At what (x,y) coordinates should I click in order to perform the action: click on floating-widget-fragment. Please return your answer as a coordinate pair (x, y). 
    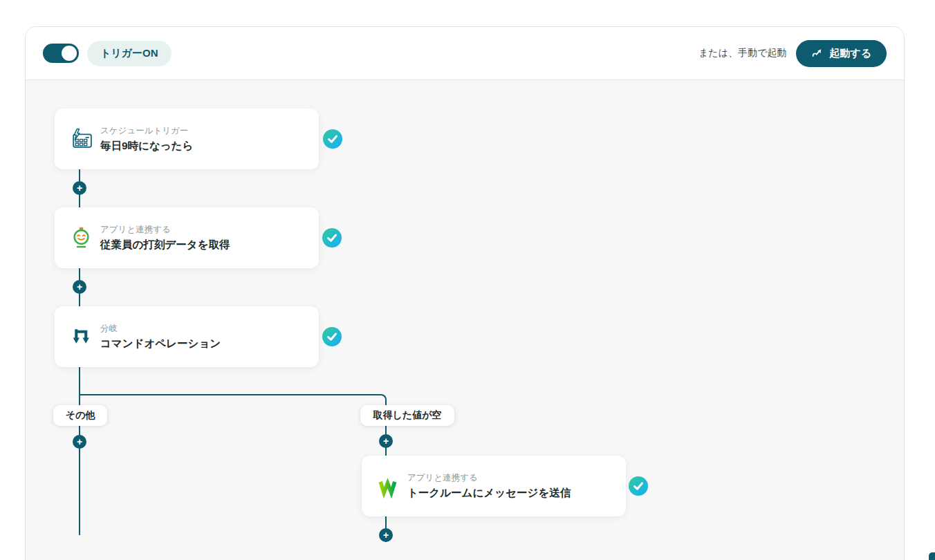
    Looking at the image, I should click on (932, 556).